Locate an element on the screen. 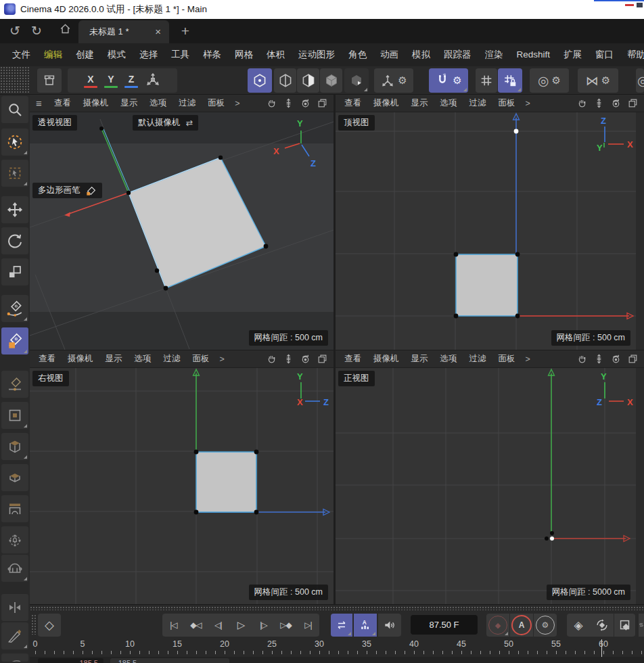  menu-item-12: 模拟 is located at coordinates (421, 55).